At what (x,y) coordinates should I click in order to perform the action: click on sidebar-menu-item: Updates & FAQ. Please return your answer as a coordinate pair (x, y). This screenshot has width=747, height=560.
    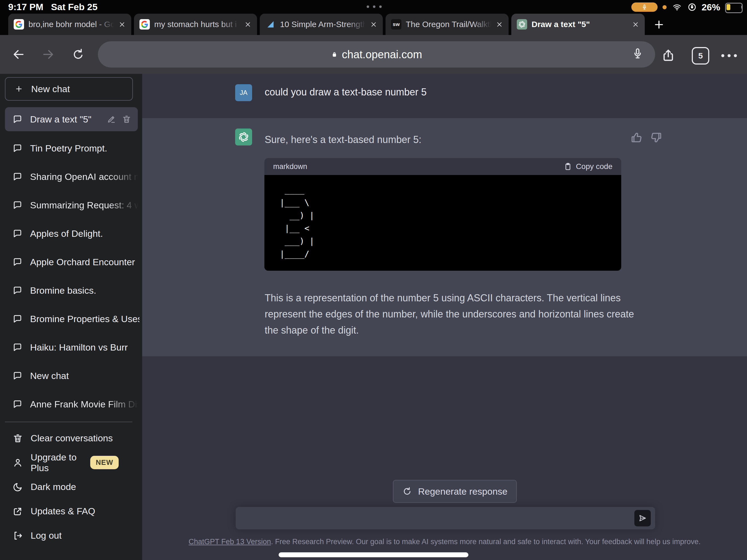
    Looking at the image, I should click on (71, 511).